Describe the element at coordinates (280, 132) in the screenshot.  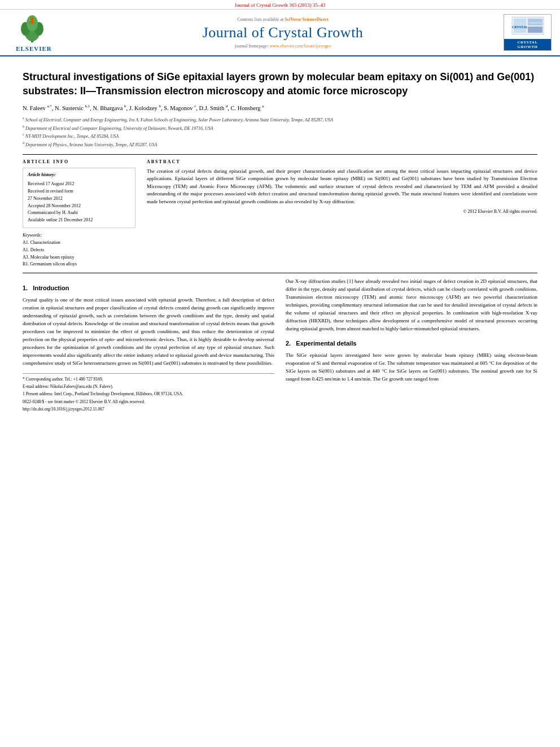
I see `affiliations: a School of Electrical, Computer and Ene…` at that location.